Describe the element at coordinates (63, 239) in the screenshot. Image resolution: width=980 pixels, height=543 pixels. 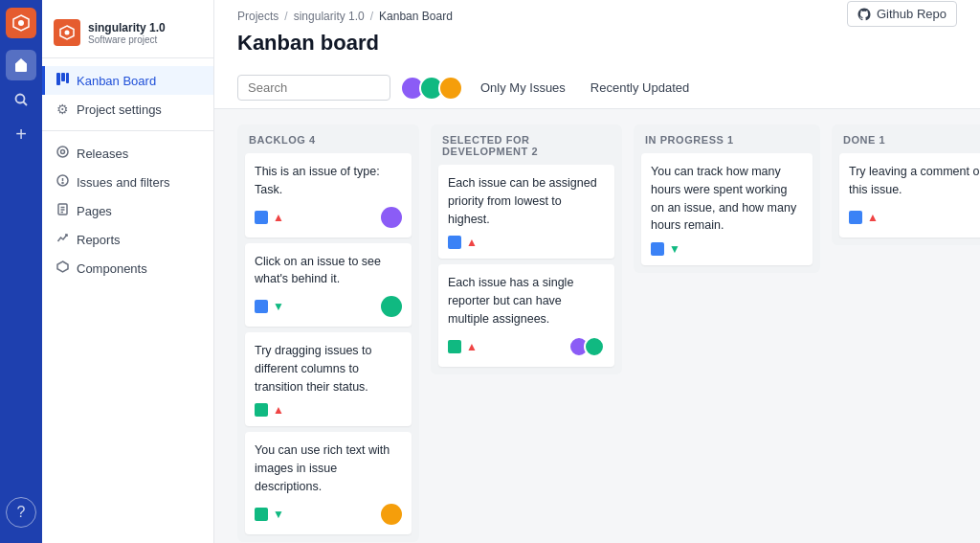
I see `reports-icon` at that location.